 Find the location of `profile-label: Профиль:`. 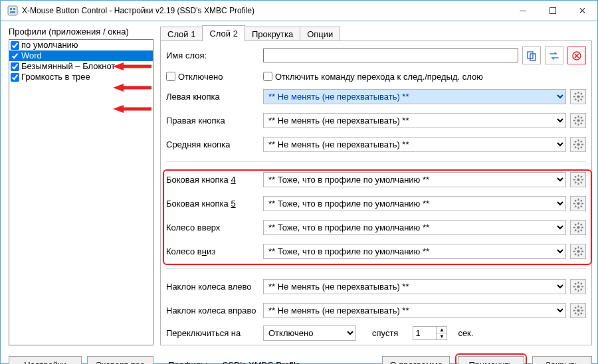

profile-label: Профиль: is located at coordinates (188, 363).